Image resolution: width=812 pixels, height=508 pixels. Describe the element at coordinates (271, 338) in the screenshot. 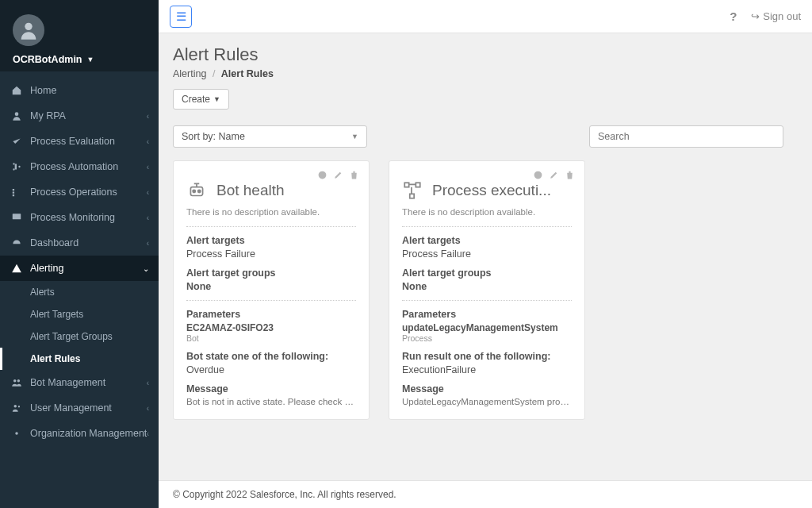

I see `parameter-type: Bot` at that location.